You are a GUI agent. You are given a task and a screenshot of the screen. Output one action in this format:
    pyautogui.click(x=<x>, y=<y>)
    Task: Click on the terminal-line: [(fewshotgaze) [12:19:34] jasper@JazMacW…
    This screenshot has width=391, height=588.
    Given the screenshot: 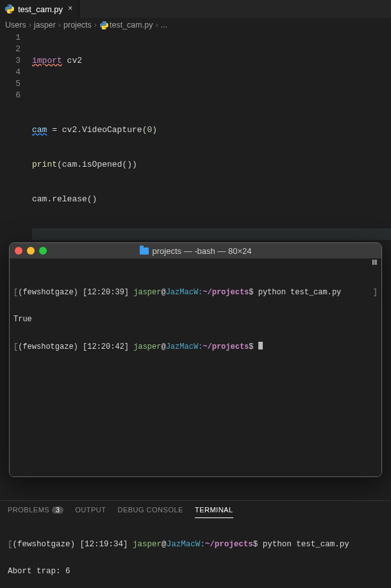 What is the action you would take?
    pyautogui.click(x=196, y=544)
    